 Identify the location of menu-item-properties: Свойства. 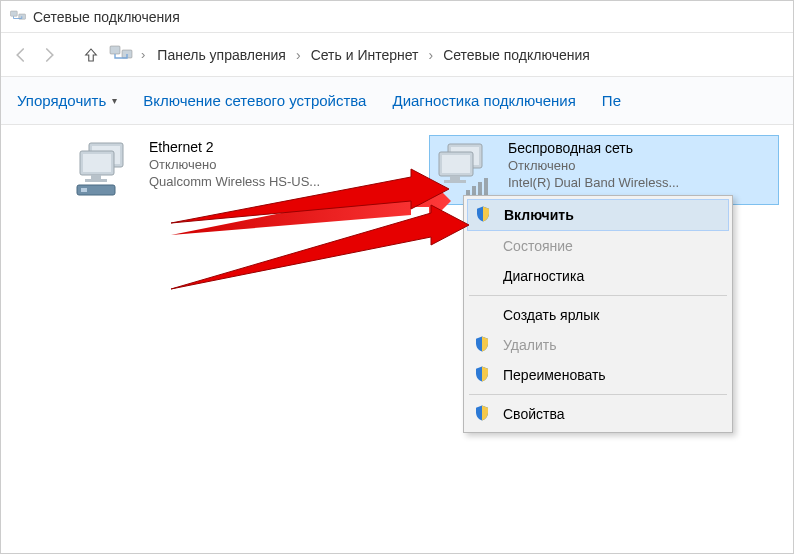
(598, 414).